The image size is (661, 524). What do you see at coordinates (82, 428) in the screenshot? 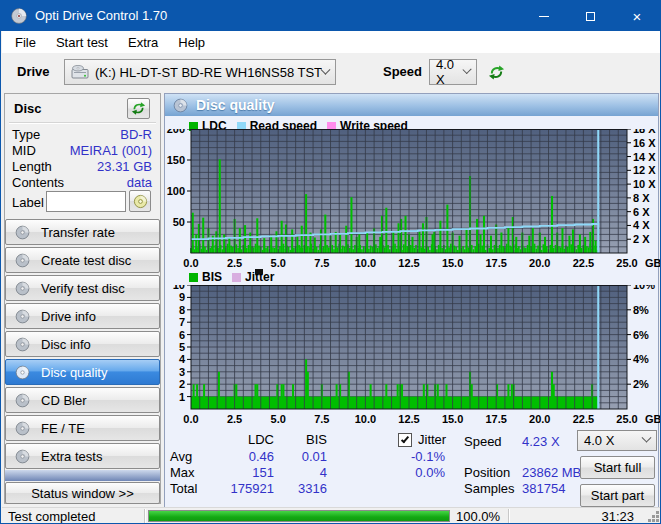
I see `sidebar-item-fe-te: FE / TE` at bounding box center [82, 428].